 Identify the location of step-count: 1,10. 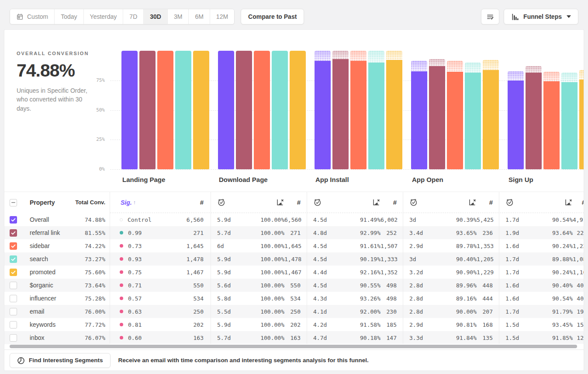
(578, 272).